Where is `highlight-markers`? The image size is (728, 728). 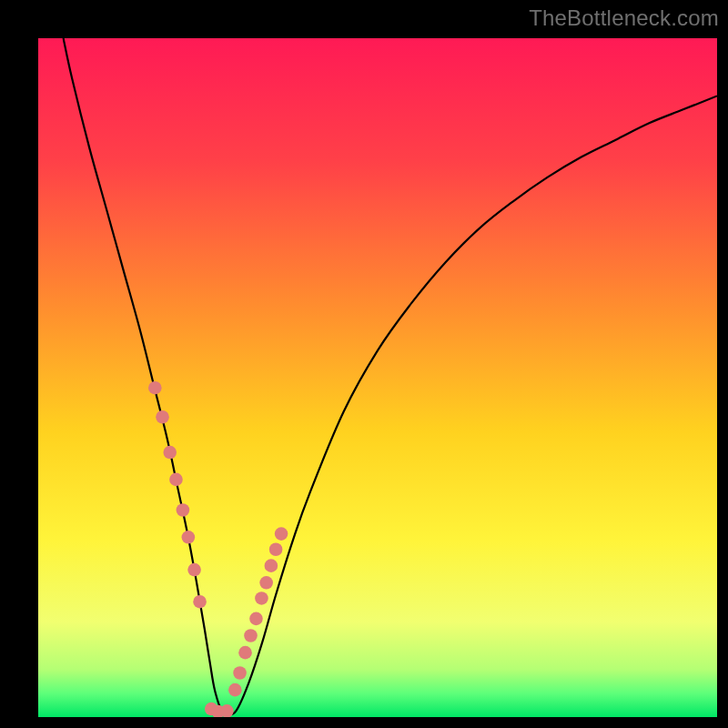 highlight-markers is located at coordinates (218, 550).